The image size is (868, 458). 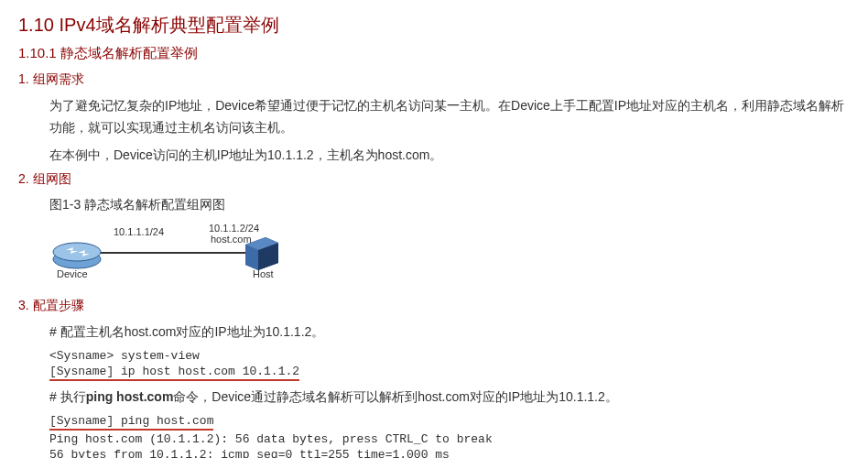 What do you see at coordinates (450, 422) in the screenshot?
I see `cli-line-ping: [Sysname] ping host.com` at bounding box center [450, 422].